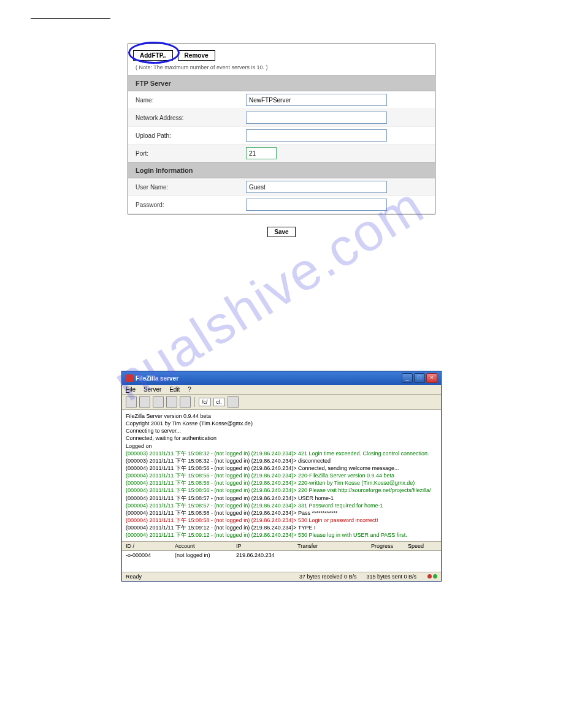  Describe the element at coordinates (191, 153) in the screenshot. I see `port-label: Port:` at that location.